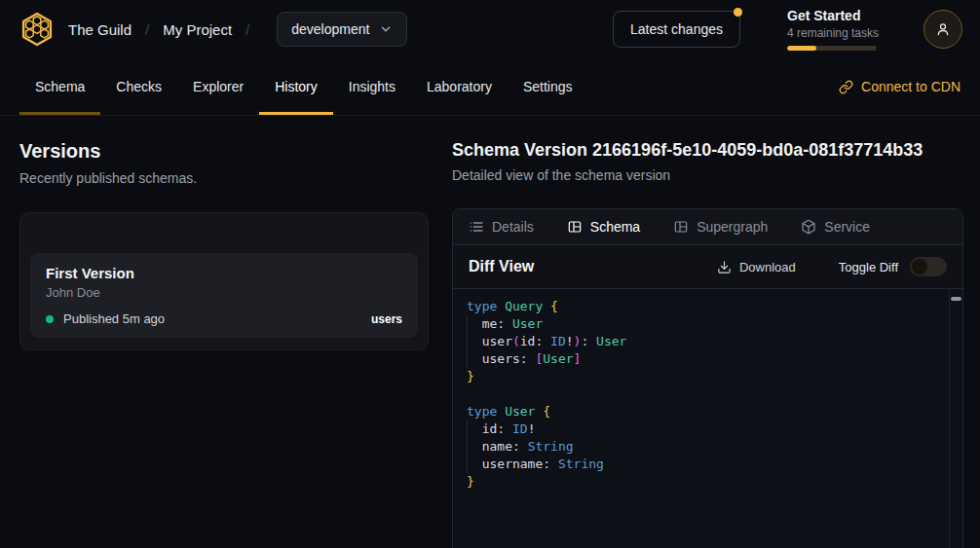 The height and width of the screenshot is (548, 980). What do you see at coordinates (501, 267) in the screenshot?
I see `diff-view-title: Diff View` at bounding box center [501, 267].